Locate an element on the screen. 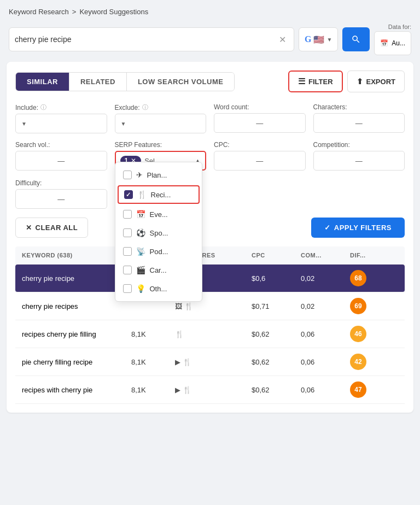 The height and width of the screenshot is (505, 420). table-row: recipes cherry pie filling 8,1K 🍴 $0,62 … is located at coordinates (210, 334).